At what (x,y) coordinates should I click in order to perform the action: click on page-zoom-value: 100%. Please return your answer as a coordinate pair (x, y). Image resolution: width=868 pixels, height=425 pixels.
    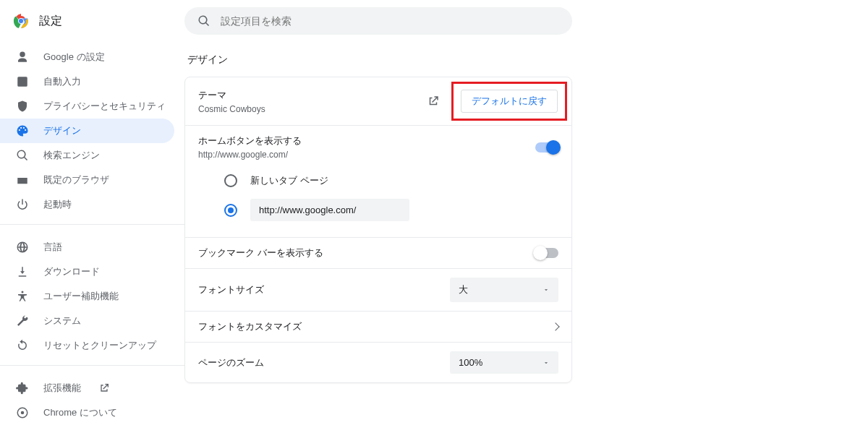
    Looking at the image, I should click on (470, 363).